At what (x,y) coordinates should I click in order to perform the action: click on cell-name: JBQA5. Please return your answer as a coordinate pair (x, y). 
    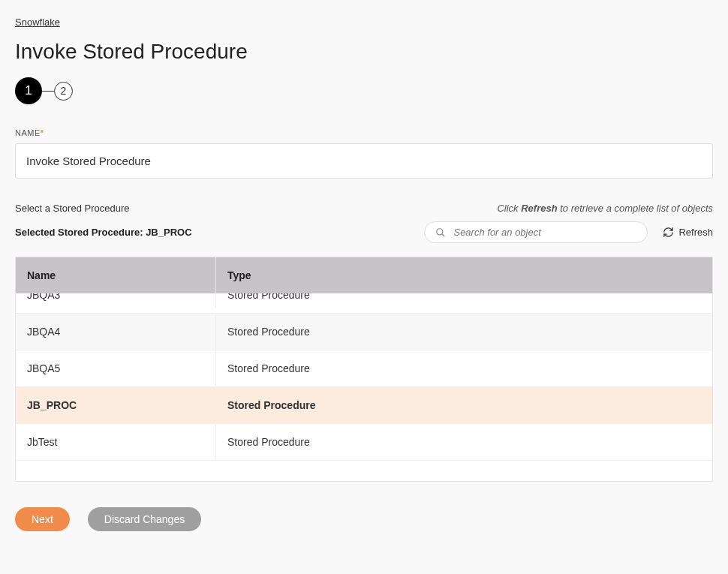
    Looking at the image, I should click on (116, 368).